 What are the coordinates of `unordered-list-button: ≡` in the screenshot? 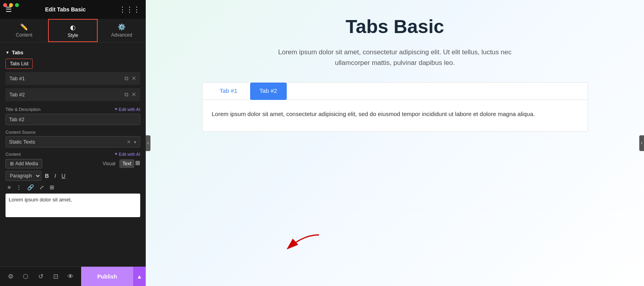 It's located at (9, 187).